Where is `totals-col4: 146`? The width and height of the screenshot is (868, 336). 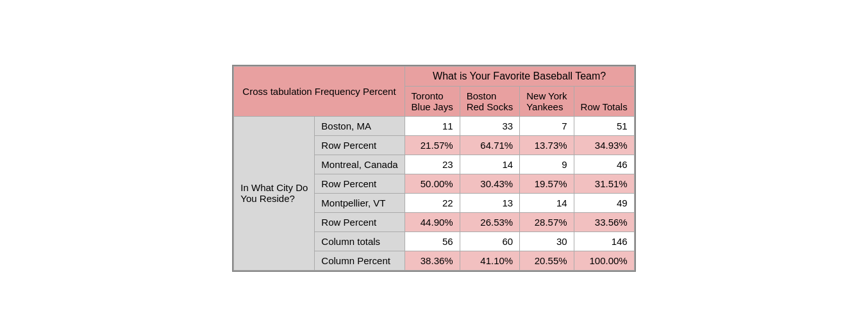 totals-col4: 146 is located at coordinates (604, 241).